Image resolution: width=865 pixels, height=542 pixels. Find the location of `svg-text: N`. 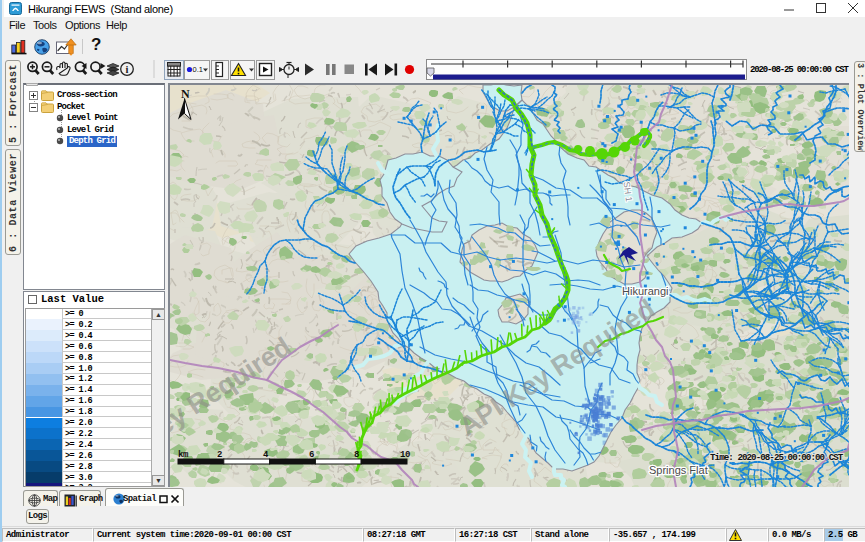

svg-text: N is located at coordinates (186, 94).